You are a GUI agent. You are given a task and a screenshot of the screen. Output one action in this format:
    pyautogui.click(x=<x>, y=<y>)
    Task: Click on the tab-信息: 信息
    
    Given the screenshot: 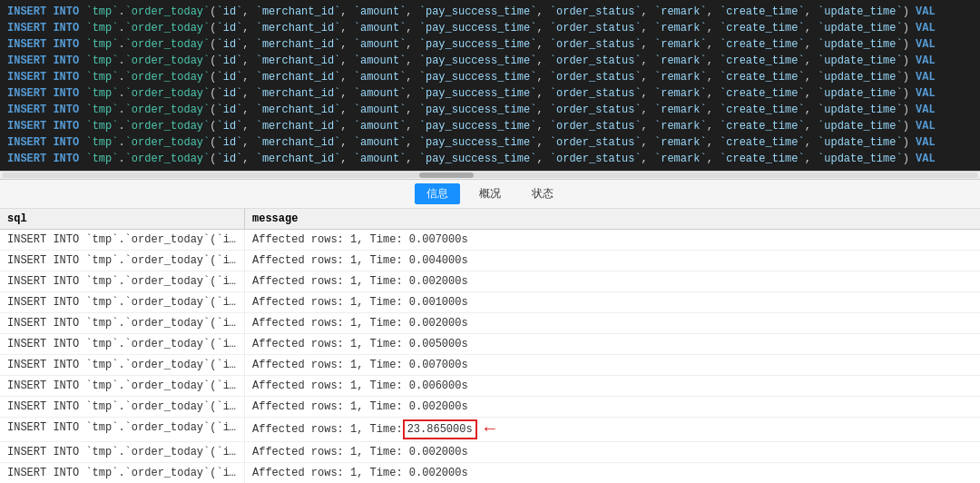 What is the action you would take?
    pyautogui.click(x=437, y=194)
    